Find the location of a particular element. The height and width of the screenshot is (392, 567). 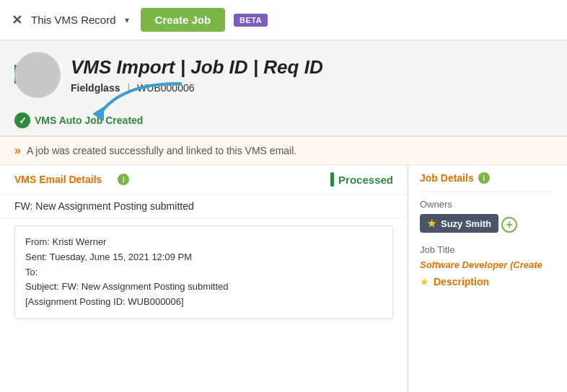

left-panel-header: VMS Email Details i Processed is located at coordinates (203, 180).